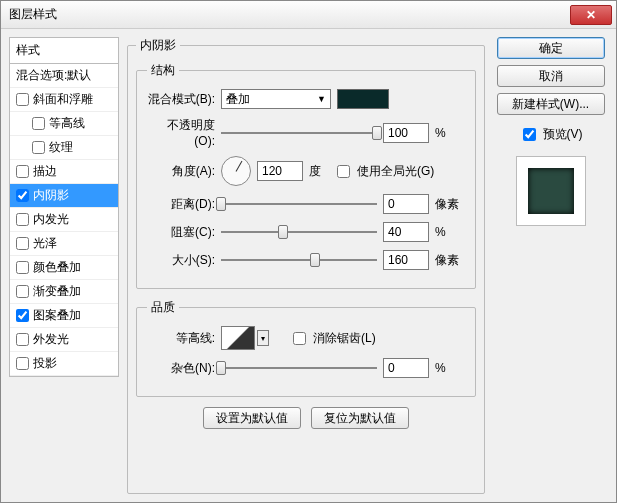  Describe the element at coordinates (61, 148) in the screenshot. I see `style-item-label: 纹理` at that location.